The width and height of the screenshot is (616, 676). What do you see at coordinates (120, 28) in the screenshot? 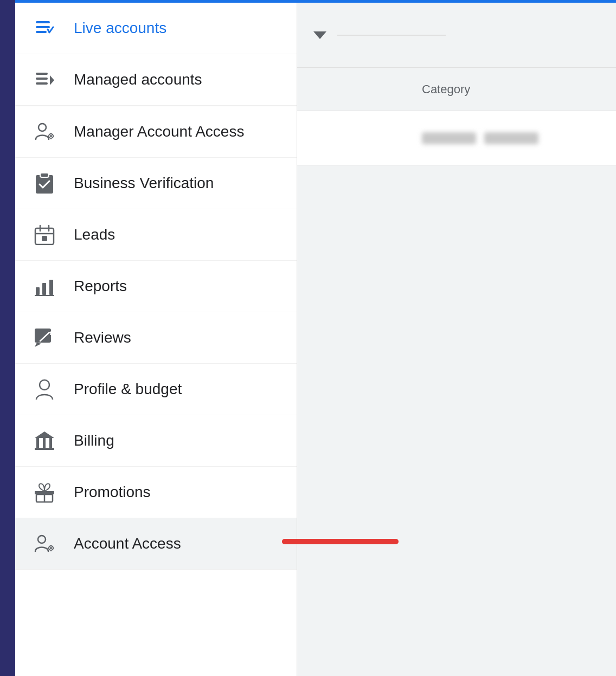
I see `sidebar-item-label: Live accounts` at bounding box center [120, 28].